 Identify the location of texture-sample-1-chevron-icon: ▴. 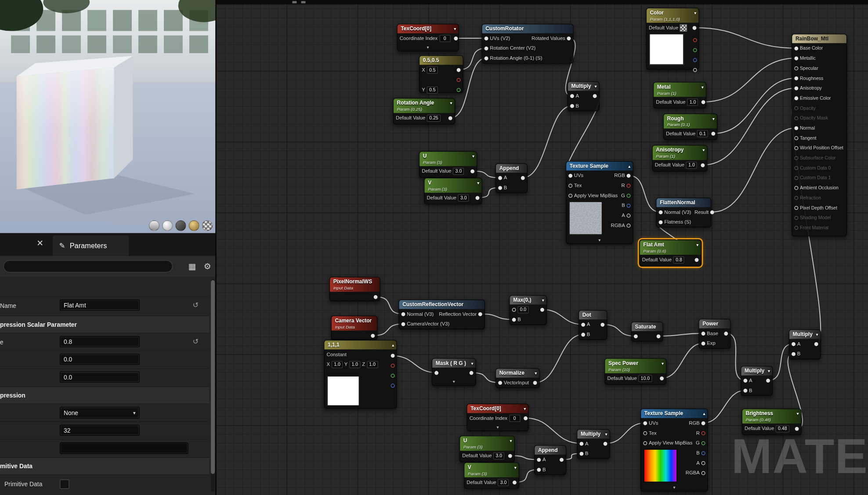
(629, 167).